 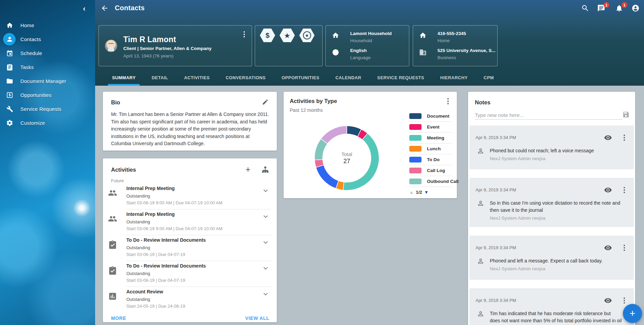 What do you see at coordinates (84, 9) in the screenshot?
I see `sidebar-collapse-icon: ‹` at bounding box center [84, 9].